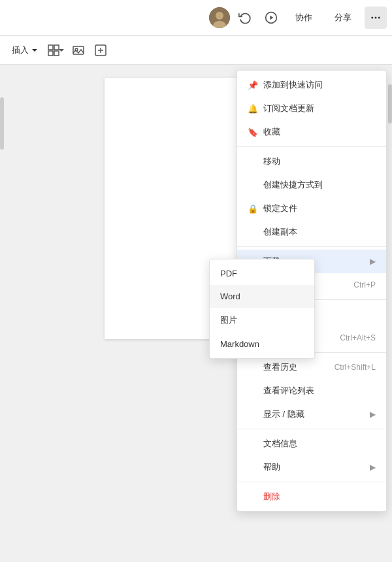 The image size is (392, 562). I want to click on image-insert-button, so click(78, 50).